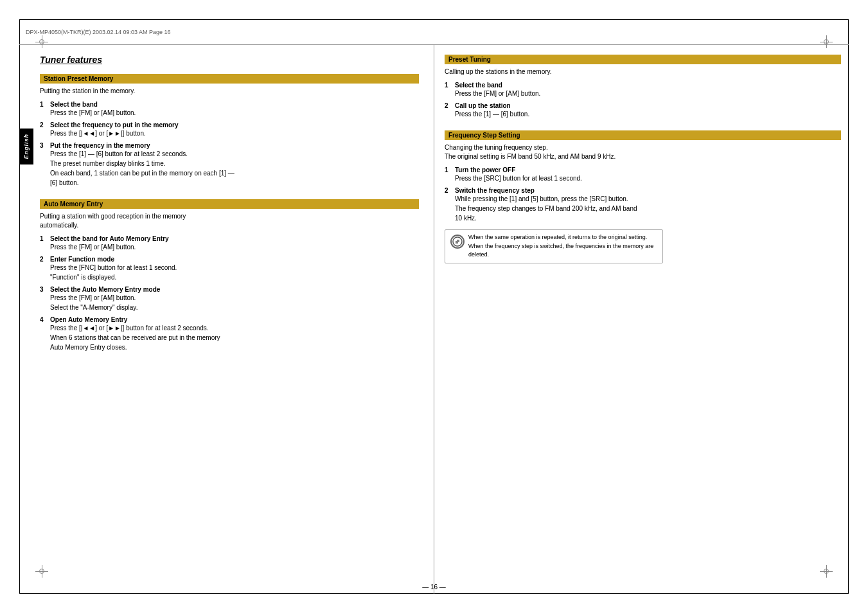 Image resolution: width=868 pixels, height=613 pixels. What do you see at coordinates (44, 260) in the screenshot?
I see `auto-step-2-num: 2` at bounding box center [44, 260].